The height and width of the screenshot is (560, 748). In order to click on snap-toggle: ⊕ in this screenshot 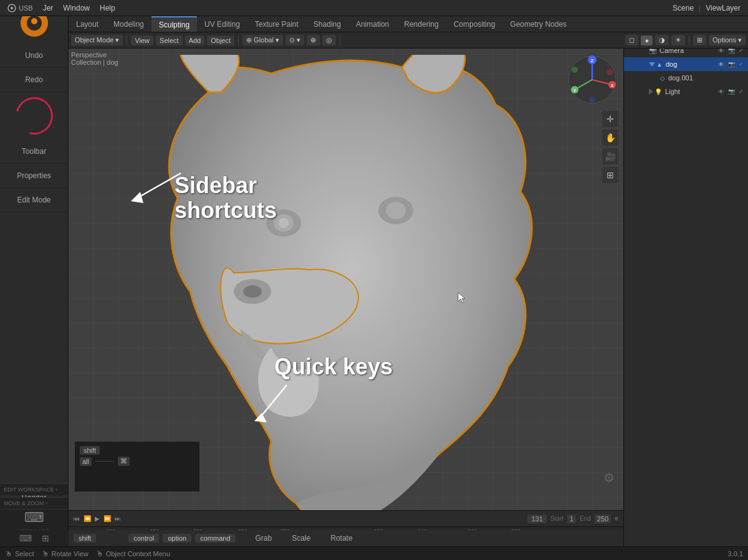, I will do `click(313, 40)`.